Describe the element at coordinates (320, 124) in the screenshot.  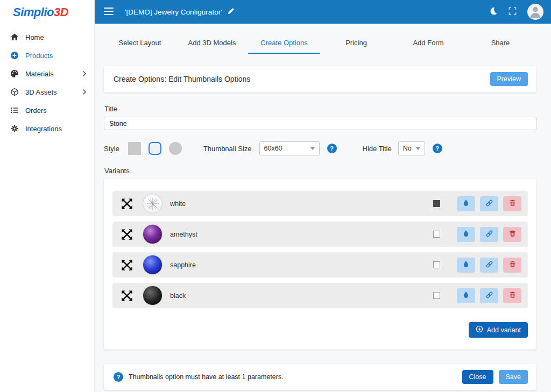
I see `title-input` at that location.